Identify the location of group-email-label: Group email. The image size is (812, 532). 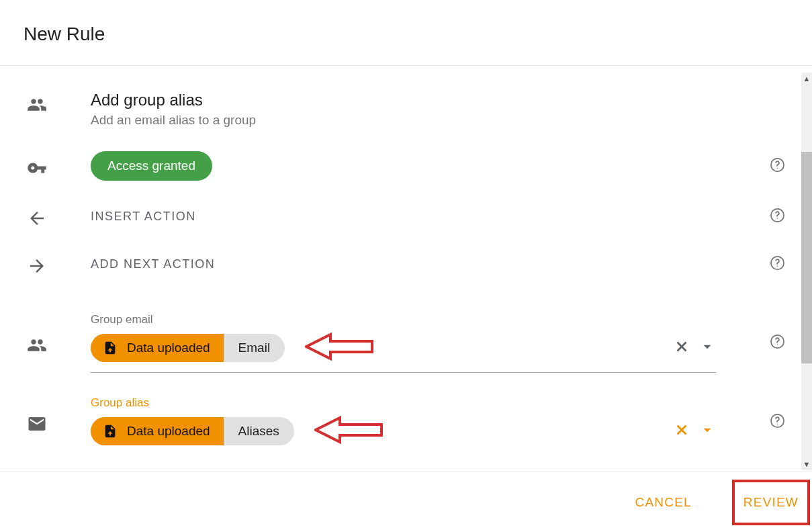
(403, 320).